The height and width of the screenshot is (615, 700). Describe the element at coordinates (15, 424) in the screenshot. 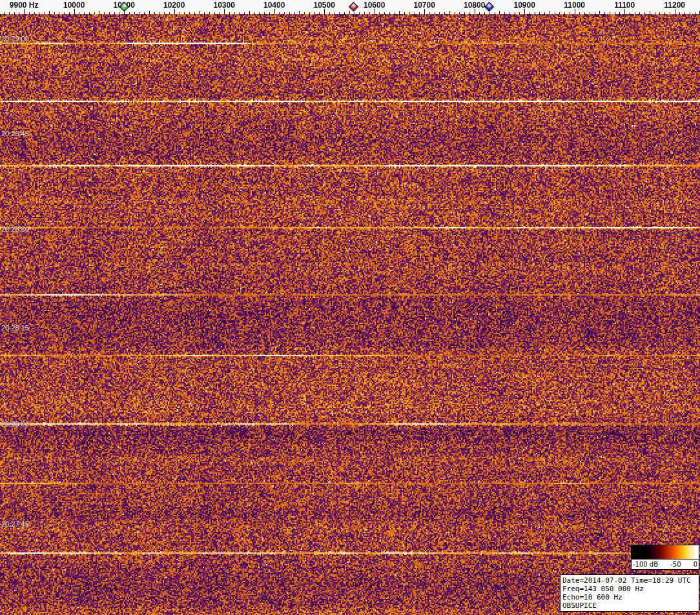

I see `time-tick-label: 20:28:00` at that location.